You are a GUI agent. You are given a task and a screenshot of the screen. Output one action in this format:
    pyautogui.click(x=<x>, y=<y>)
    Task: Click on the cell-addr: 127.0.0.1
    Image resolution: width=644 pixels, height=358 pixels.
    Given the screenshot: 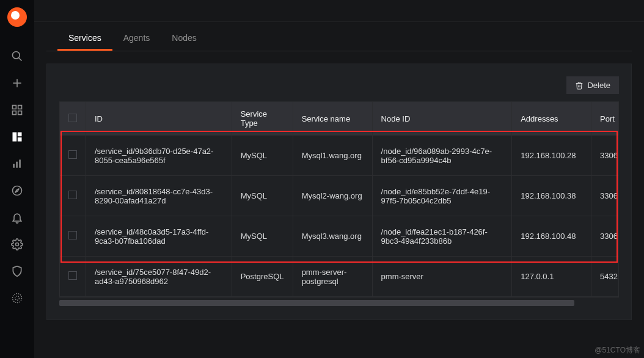 What is the action you would take?
    pyautogui.click(x=552, y=277)
    